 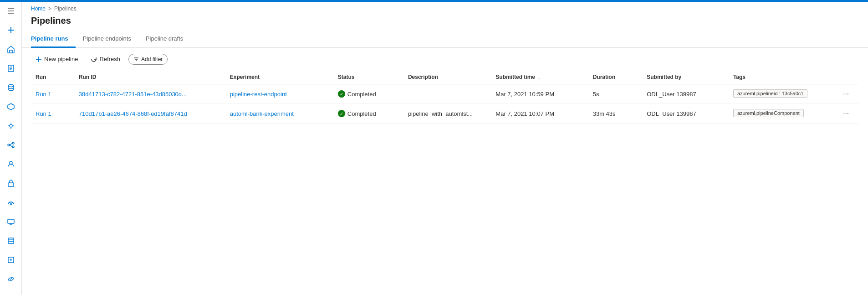 I want to click on experiment-link-1: pipeline-rest-endpoint, so click(x=259, y=94).